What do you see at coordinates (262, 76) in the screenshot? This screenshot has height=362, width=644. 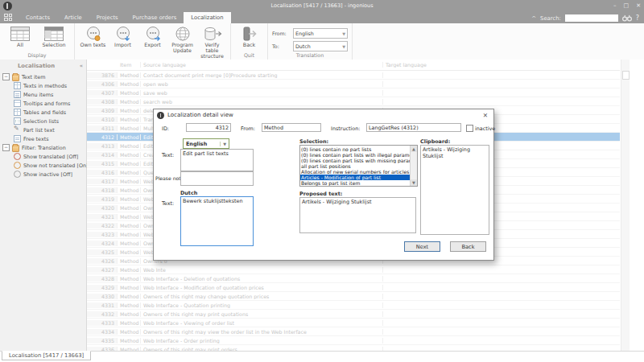 I see `cell-source: Contact document print merge [0]Procedur…` at bounding box center [262, 76].